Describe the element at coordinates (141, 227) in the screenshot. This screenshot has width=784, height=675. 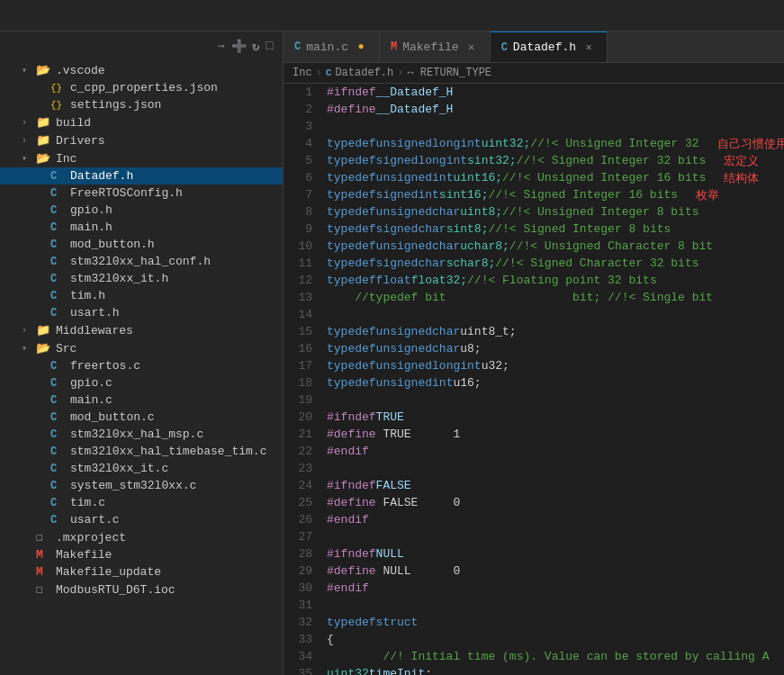
I see `sidebar-item-main_h: Cmain.h` at that location.